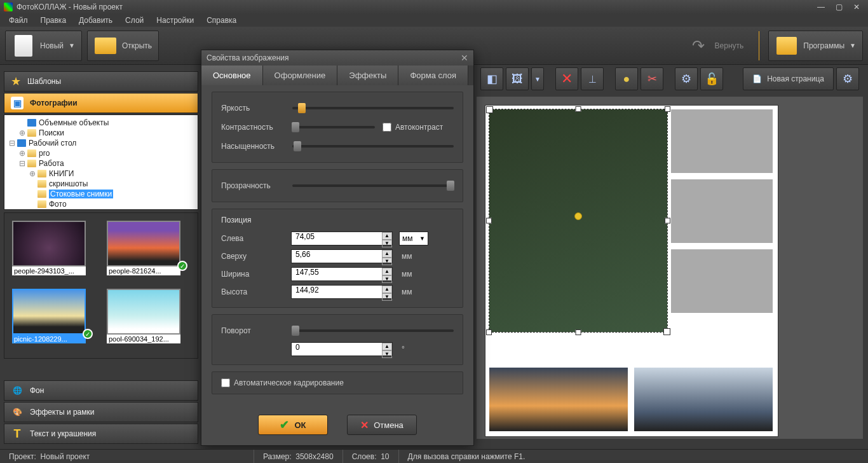 This screenshot has height=463, width=868. I want to click on tool-color-button: ●, so click(627, 79).